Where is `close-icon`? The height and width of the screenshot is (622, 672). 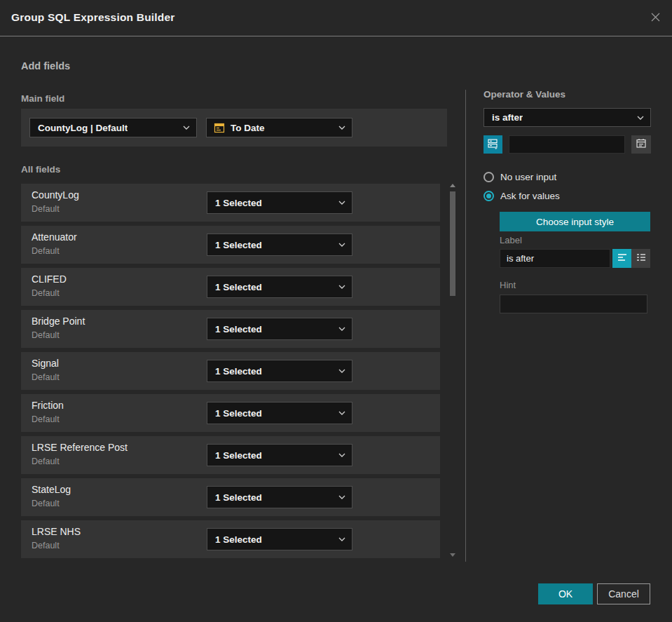 close-icon is located at coordinates (656, 18).